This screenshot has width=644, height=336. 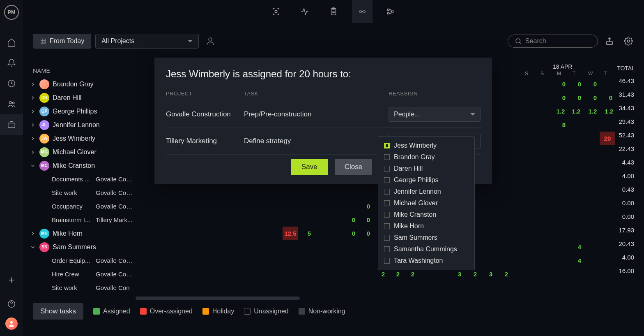 I want to click on task-row: Site workGovalle Con, so click(x=334, y=288).